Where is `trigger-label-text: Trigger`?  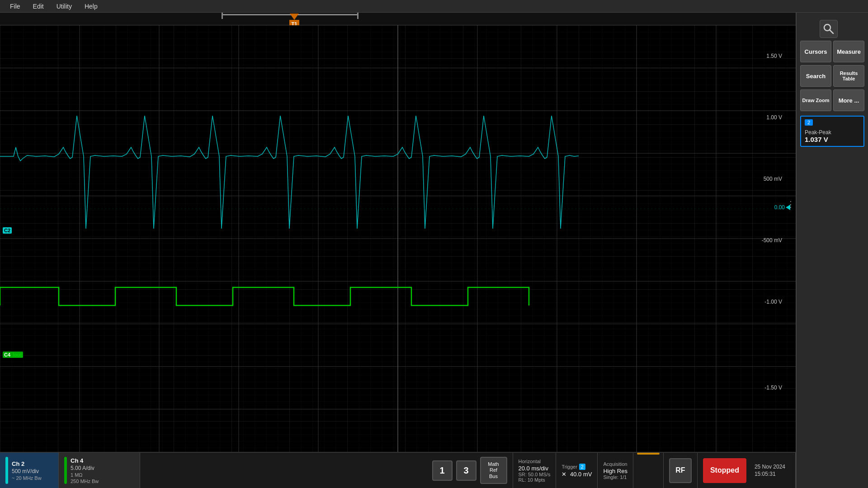 trigger-label-text: Trigger is located at coordinates (569, 467).